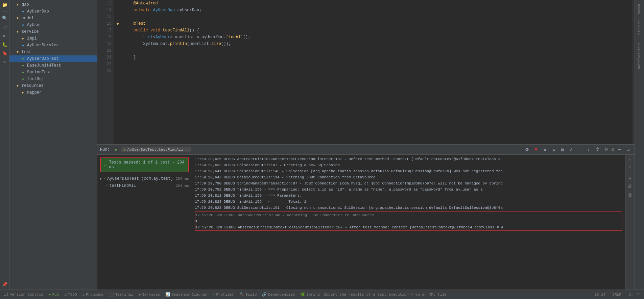 This screenshot has height=299, width=644. What do you see at coordinates (84, 295) in the screenshot?
I see `problems-icon: ⚠` at bounding box center [84, 295].